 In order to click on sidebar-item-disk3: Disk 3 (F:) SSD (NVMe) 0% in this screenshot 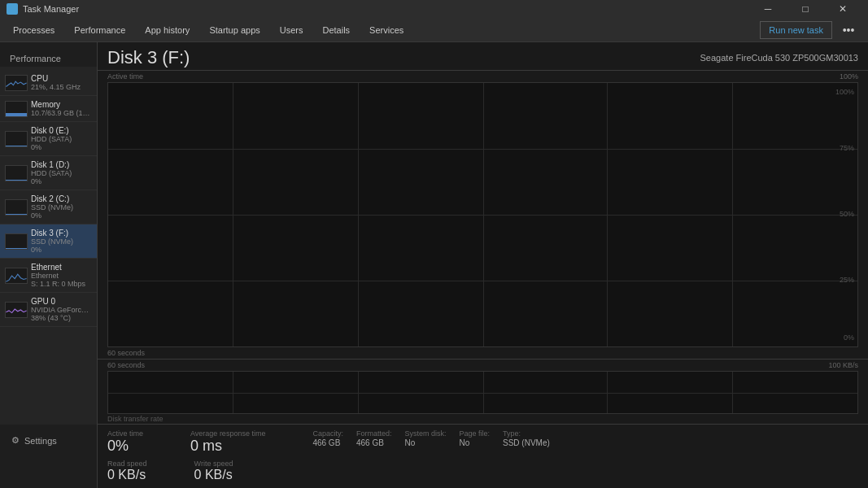, I will do `click(49, 242)`.